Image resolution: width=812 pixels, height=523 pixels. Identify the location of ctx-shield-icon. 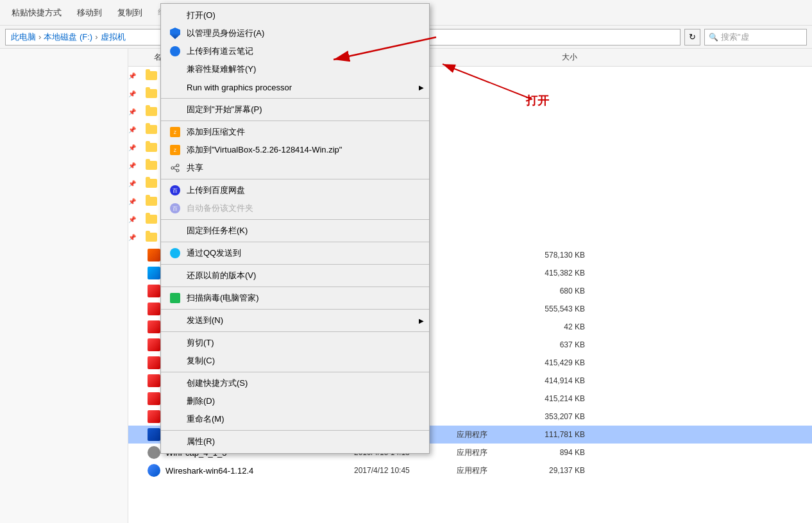
(175, 33).